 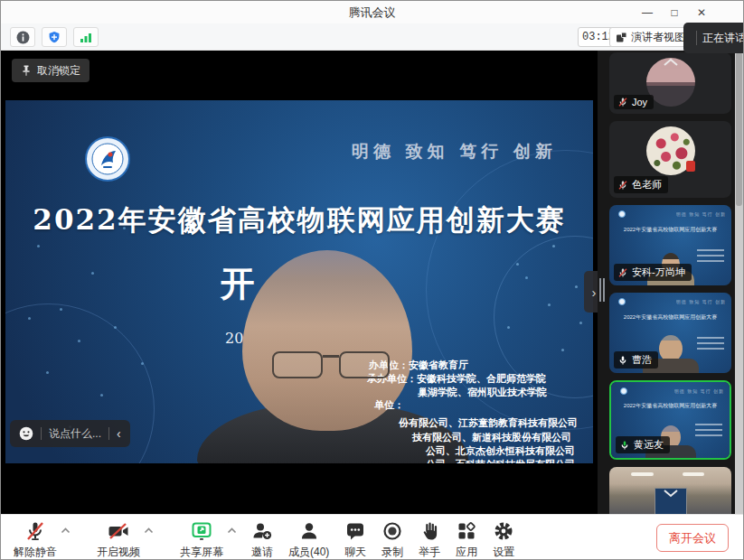 I want to click on members-button: 成员(40), so click(x=309, y=540).